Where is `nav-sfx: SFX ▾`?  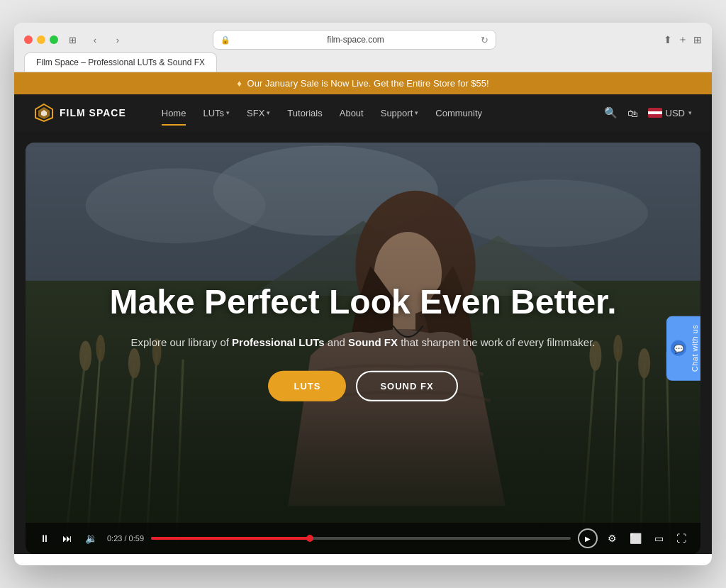
nav-sfx: SFX ▾ is located at coordinates (258, 113).